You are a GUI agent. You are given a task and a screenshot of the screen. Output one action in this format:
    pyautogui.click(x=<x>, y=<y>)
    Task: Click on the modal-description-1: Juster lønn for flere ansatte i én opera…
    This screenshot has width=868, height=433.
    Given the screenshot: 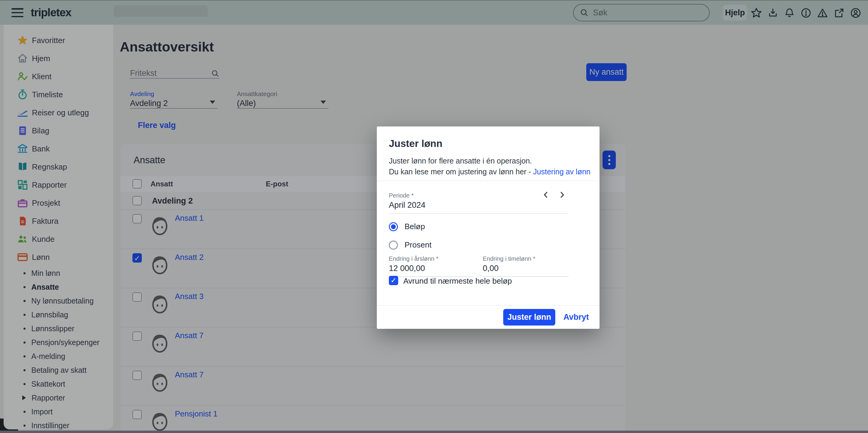 What is the action you would take?
    pyautogui.click(x=460, y=161)
    